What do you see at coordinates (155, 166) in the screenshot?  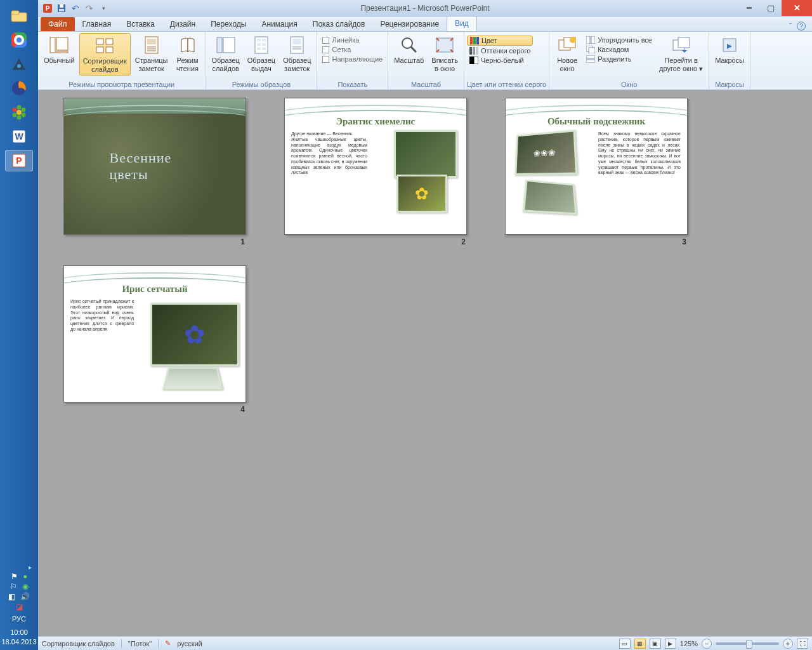 I see `slide-thumb-1: Весенние цветы` at bounding box center [155, 166].